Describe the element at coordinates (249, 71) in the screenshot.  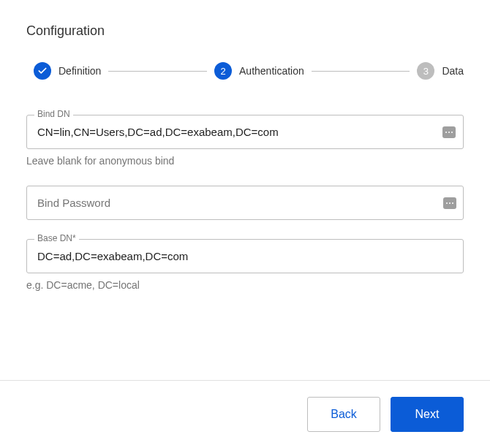
I see `stepper: Definition 2 Authentication 3 Data` at that location.